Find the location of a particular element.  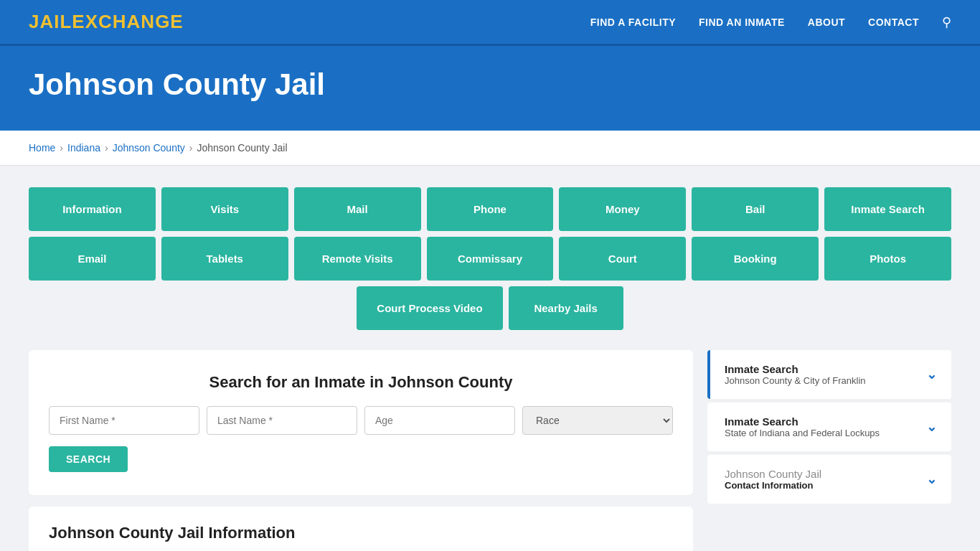

search-title: Search for an Inmate in Johnson County is located at coordinates (361, 382).